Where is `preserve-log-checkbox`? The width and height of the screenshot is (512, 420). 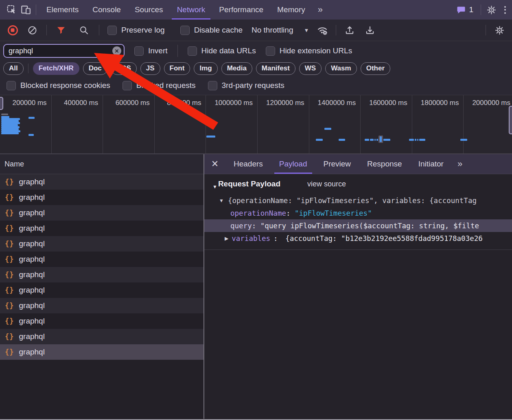
preserve-log-checkbox is located at coordinates (112, 30).